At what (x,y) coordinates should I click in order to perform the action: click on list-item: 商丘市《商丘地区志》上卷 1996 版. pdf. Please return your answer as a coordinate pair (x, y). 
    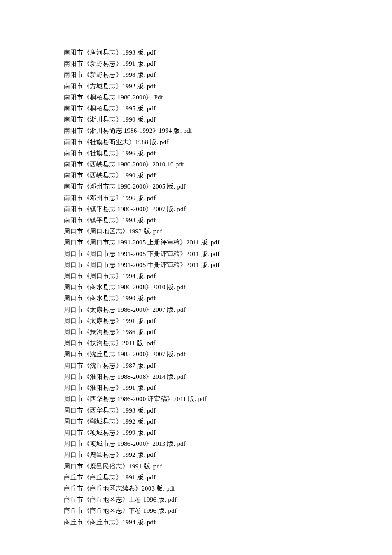
    Looking at the image, I should click on (228, 500).